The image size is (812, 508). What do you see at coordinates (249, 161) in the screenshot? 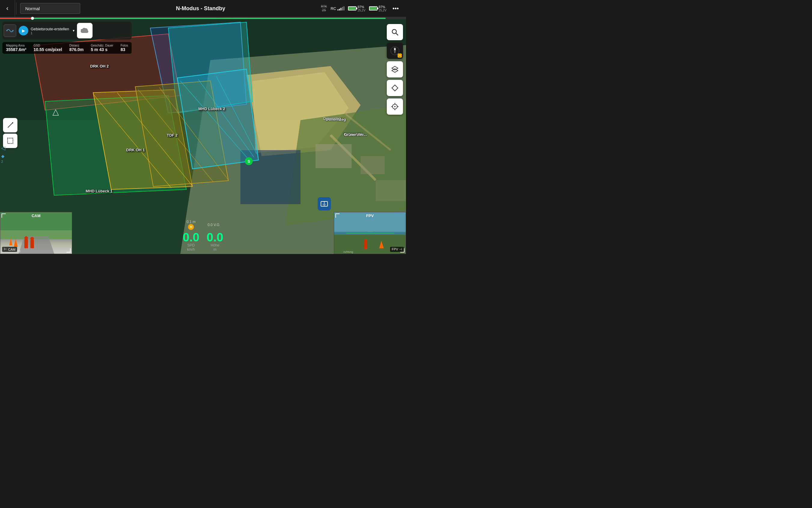
I see `start-point: S` at bounding box center [249, 161].